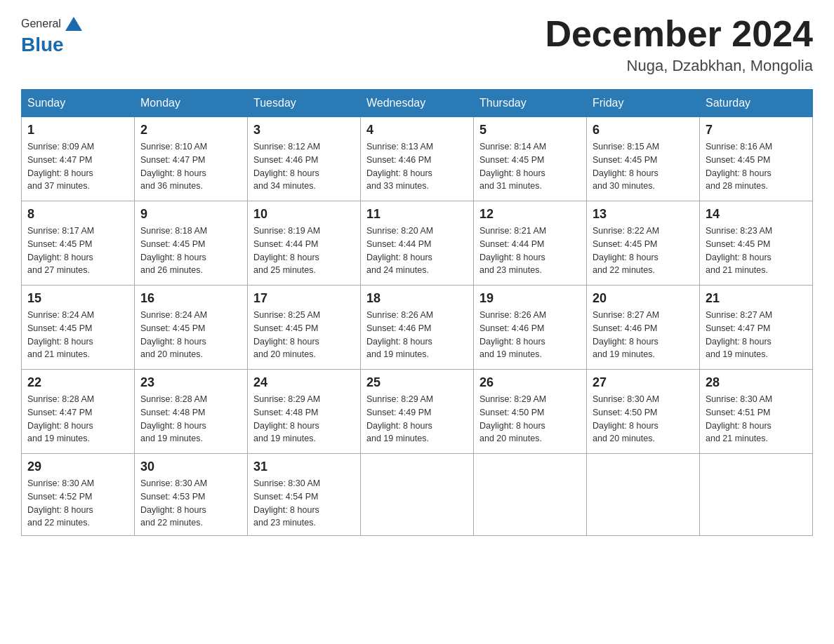 The height and width of the screenshot is (644, 834). What do you see at coordinates (417, 159) in the screenshot?
I see `calendar-week-1: 1 Sunrise: 8:09 AM Sunset: 4:47 PM Dayli…` at bounding box center [417, 159].